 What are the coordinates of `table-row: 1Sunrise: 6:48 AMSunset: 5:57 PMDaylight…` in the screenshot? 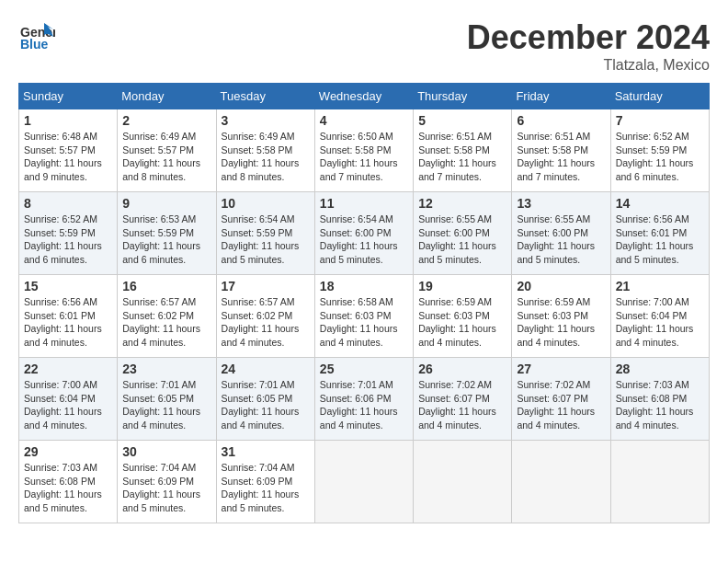 It's located at (68, 151).